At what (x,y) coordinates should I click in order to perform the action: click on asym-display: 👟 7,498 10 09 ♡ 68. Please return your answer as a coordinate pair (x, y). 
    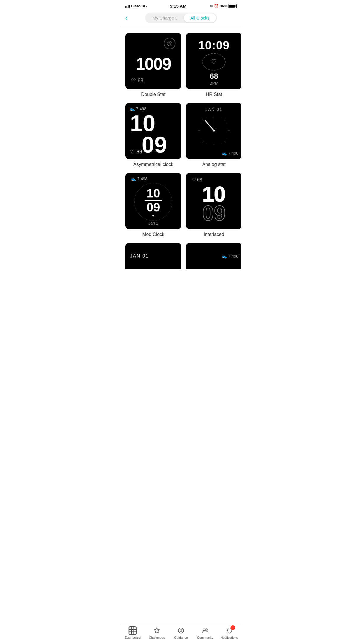
    Looking at the image, I should click on (153, 131).